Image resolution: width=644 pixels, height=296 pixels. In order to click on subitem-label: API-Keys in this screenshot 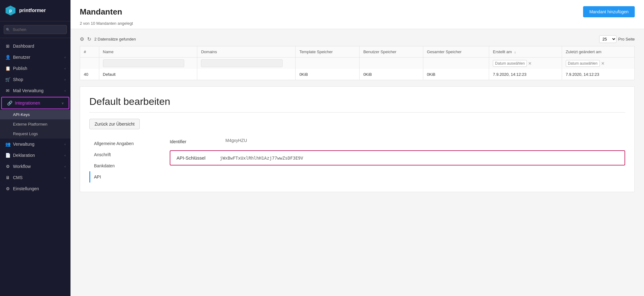, I will do `click(21, 114)`.